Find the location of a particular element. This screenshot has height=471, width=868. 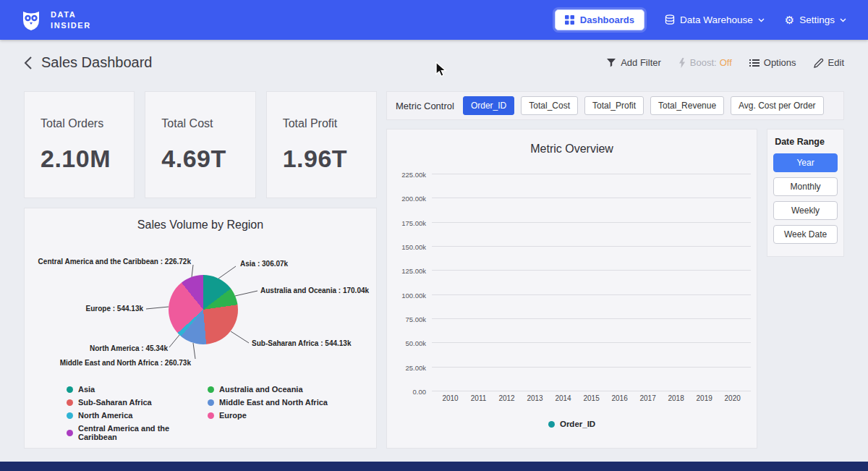

dashboards-label: Dashboards is located at coordinates (608, 20).